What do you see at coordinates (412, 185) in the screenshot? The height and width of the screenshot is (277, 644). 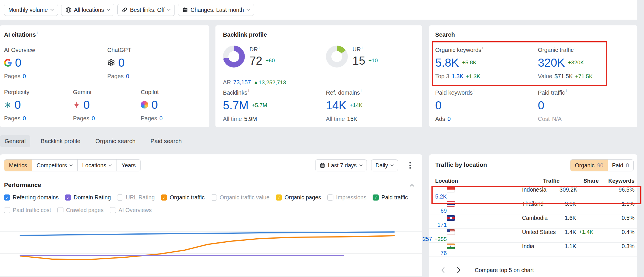 I see `collapse-section-icon` at bounding box center [412, 185].